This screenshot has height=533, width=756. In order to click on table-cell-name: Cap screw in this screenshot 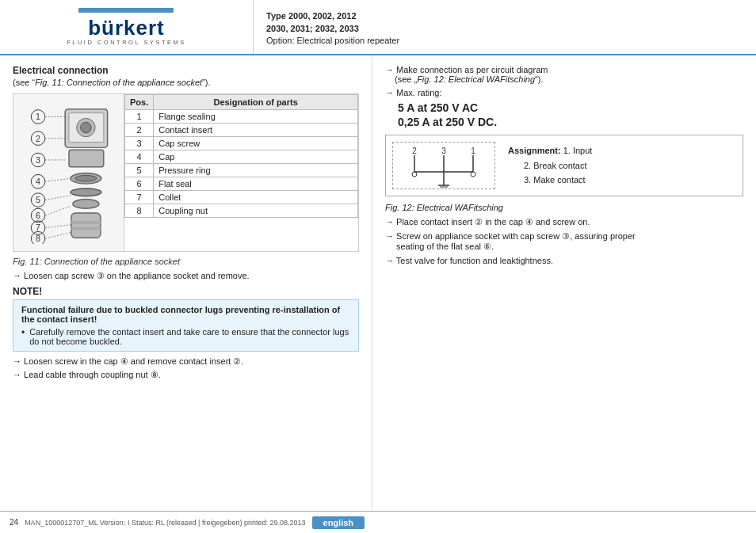, I will do `click(256, 144)`.